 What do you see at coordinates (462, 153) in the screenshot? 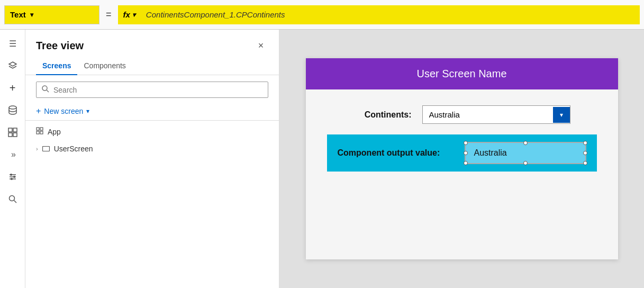
I see `output-row: Component output value: Australia` at bounding box center [462, 153].